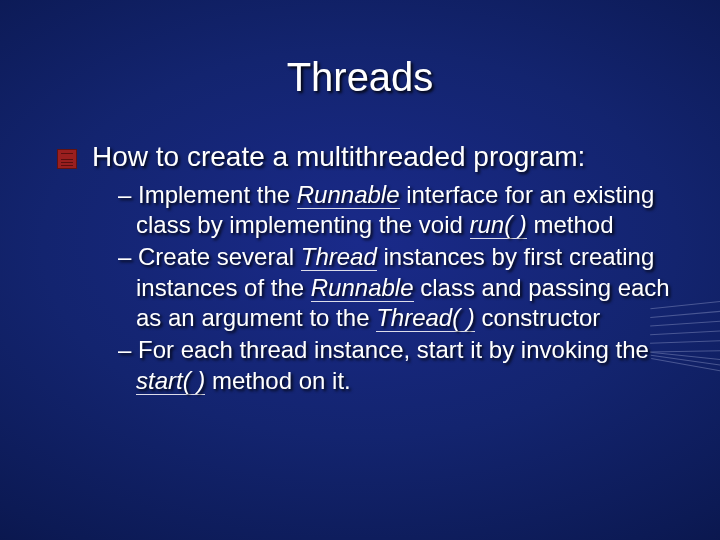 This screenshot has height=540, width=720. What do you see at coordinates (498, 225) in the screenshot?
I see `keyword-run: run( )` at bounding box center [498, 225].